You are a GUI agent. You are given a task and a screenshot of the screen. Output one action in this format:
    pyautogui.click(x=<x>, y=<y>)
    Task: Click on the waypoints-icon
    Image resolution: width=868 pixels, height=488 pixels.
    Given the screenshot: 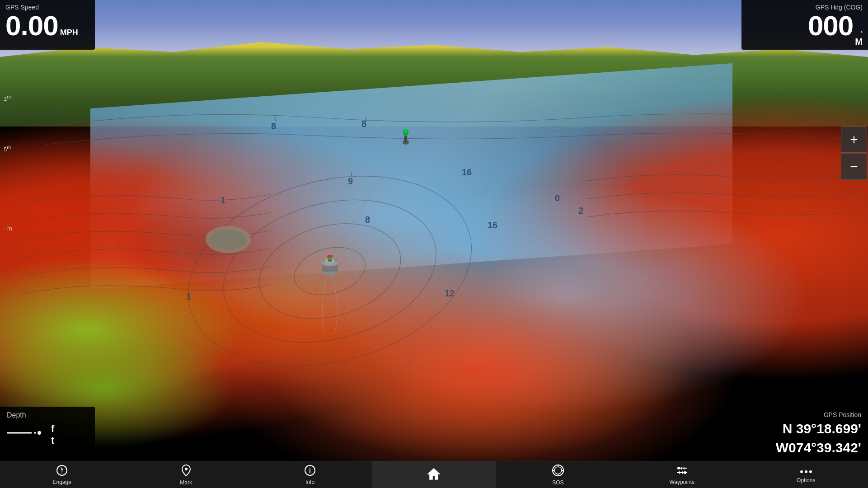 What is the action you would take?
    pyautogui.click(x=682, y=471)
    